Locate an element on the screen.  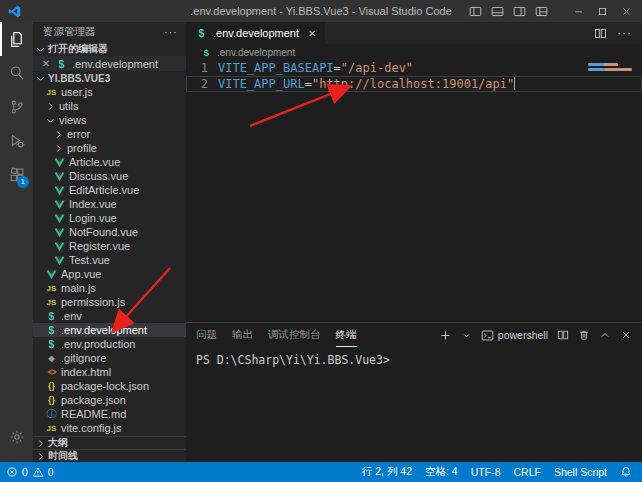
activity-explorer-button is located at coordinates (16, 39).